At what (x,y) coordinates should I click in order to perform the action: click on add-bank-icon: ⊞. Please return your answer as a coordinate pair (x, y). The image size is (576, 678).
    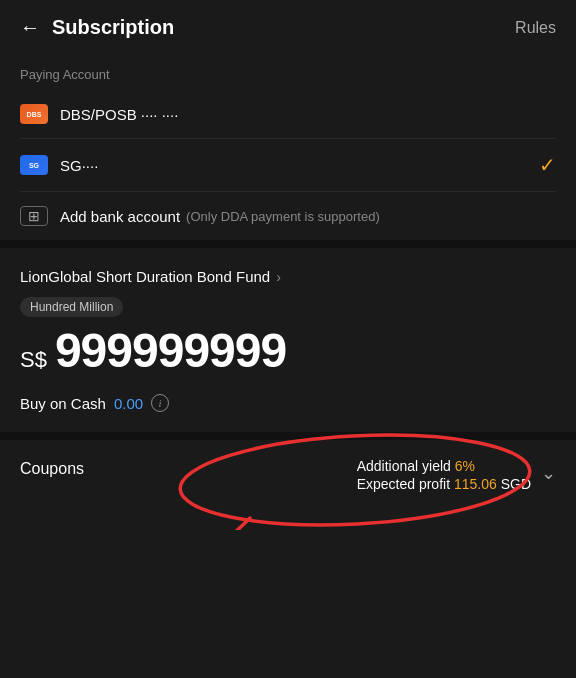
    Looking at the image, I should click on (34, 216).